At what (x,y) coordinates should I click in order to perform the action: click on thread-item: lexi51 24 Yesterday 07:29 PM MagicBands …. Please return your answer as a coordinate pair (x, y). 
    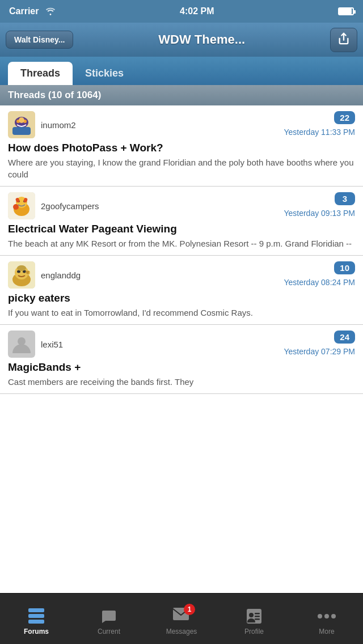
    Looking at the image, I should click on (182, 359).